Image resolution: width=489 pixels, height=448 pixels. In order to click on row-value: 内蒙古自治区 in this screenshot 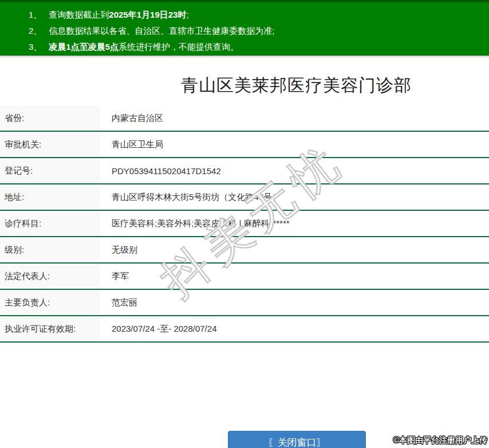, I will do `click(294, 118)`.